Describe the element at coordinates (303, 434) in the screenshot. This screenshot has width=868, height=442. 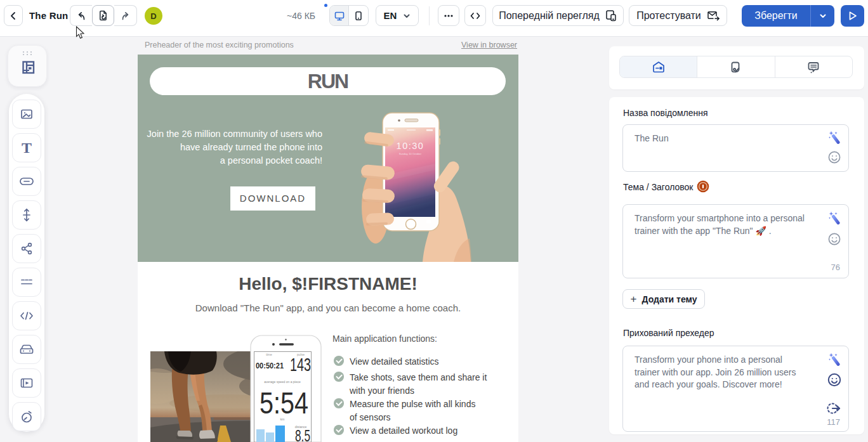
I see `svg-text: 8.5` at that location.